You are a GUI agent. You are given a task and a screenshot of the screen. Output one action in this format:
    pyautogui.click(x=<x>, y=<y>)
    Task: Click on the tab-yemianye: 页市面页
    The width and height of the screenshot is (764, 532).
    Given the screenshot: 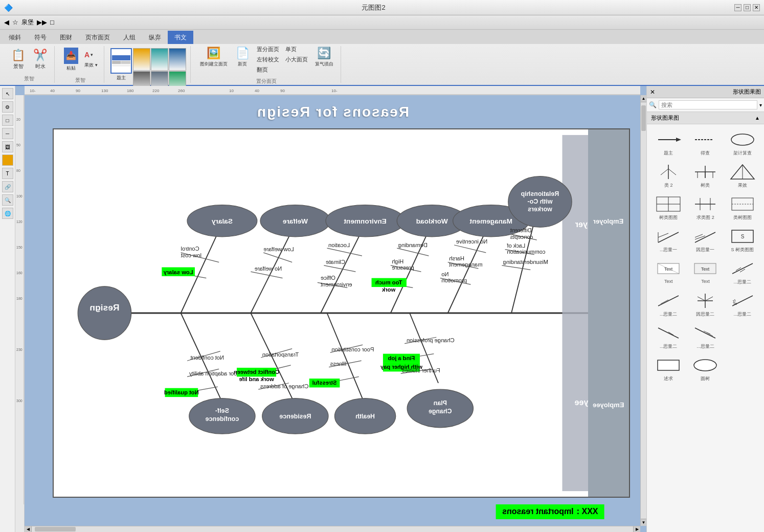 What is the action you would take?
    pyautogui.click(x=98, y=37)
    